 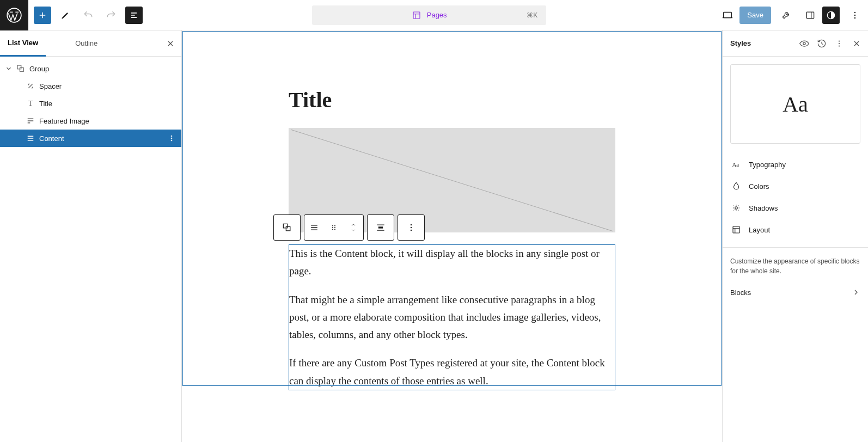 I want to click on tab-outline: Outline, so click(x=86, y=44).